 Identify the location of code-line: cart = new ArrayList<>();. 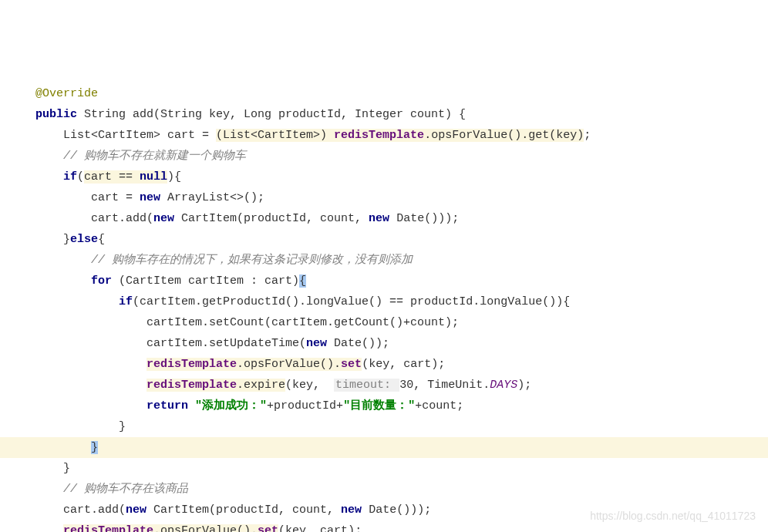
(384, 197).